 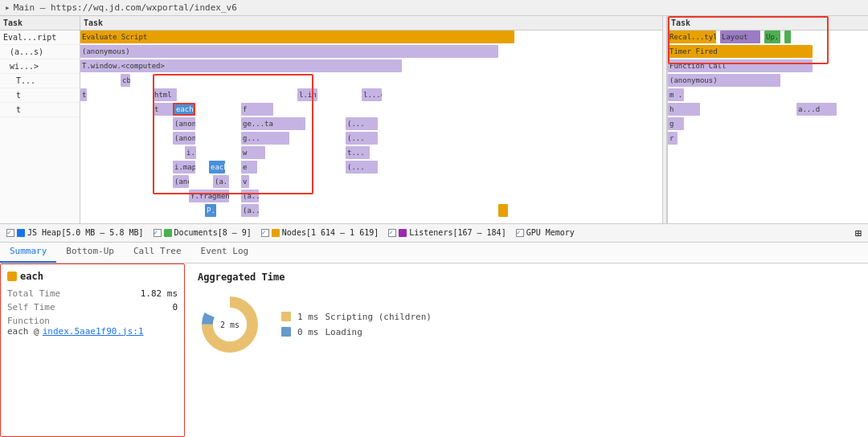 What do you see at coordinates (158, 252) in the screenshot?
I see `tab-call-tree: Call Tree` at bounding box center [158, 252].